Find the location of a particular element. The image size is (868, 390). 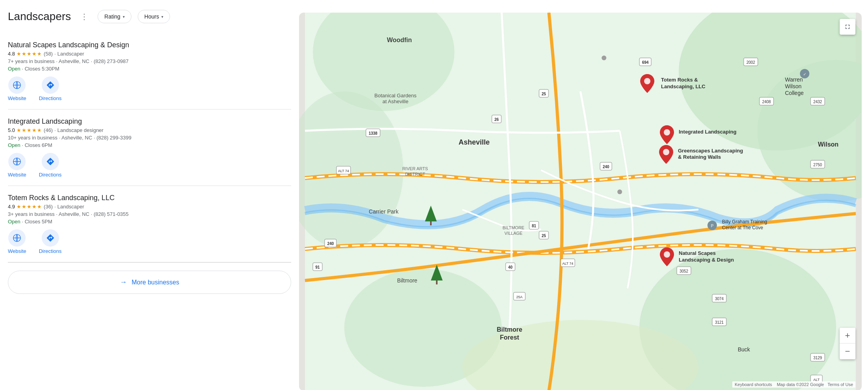

svg-text: 3129 is located at coordinates (818, 358).